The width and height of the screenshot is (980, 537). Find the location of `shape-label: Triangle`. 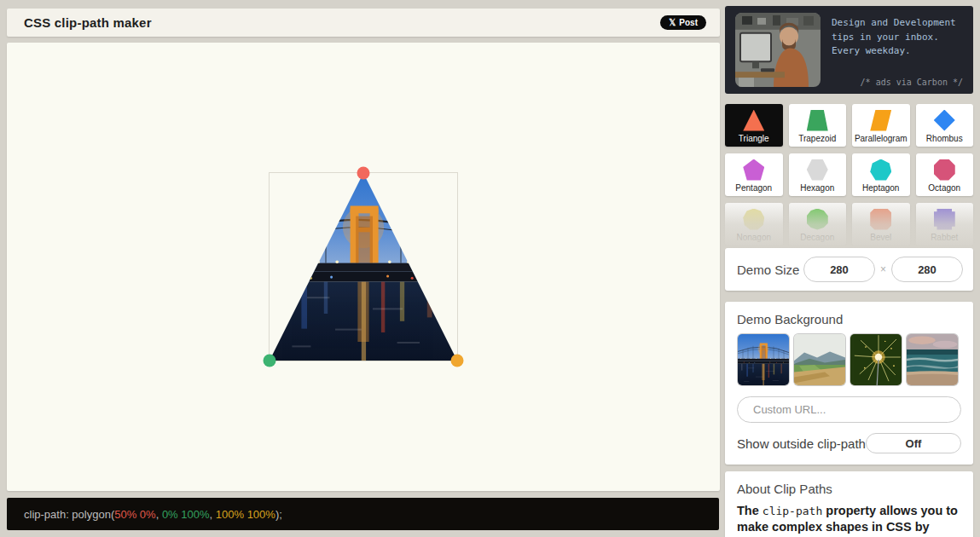

shape-label: Triangle is located at coordinates (754, 138).